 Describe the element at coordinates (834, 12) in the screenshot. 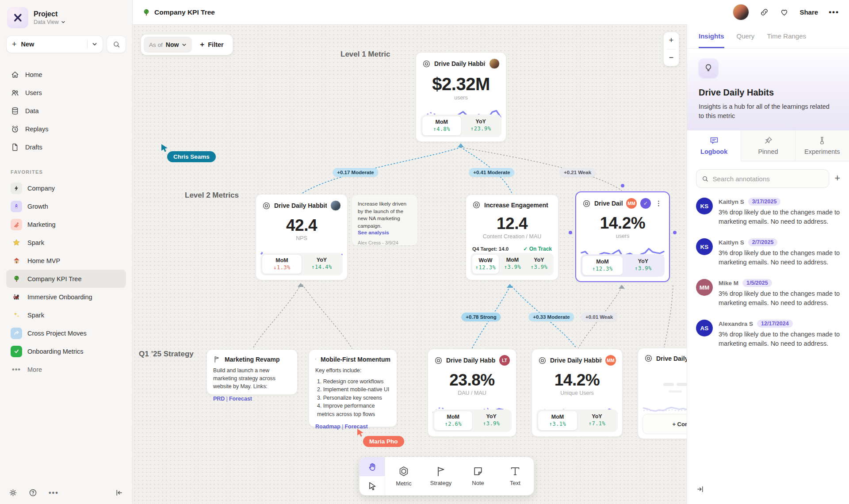

I see `overflow-menu-icon: •••` at that location.